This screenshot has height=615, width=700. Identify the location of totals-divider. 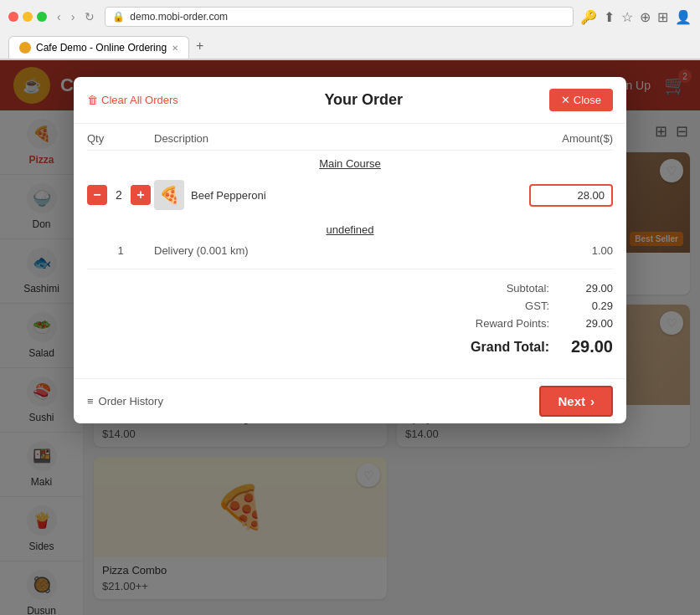
(350, 269).